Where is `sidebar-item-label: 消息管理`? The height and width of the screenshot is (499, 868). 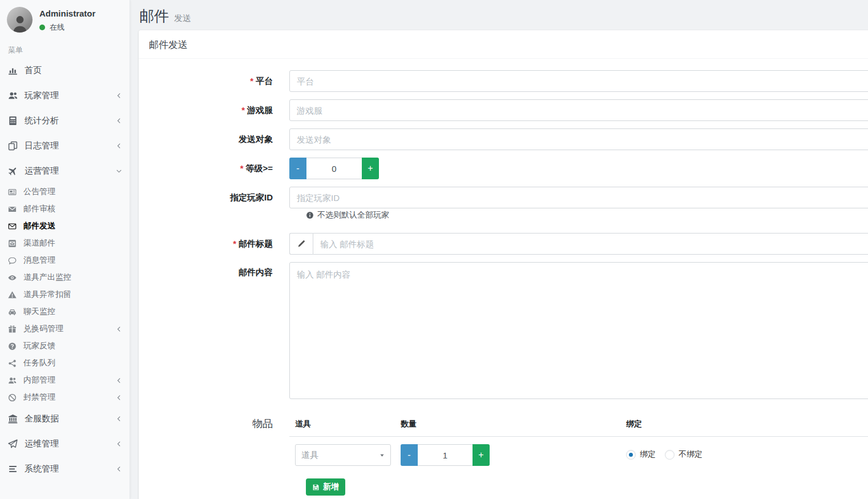 sidebar-item-label: 消息管理 is located at coordinates (39, 260).